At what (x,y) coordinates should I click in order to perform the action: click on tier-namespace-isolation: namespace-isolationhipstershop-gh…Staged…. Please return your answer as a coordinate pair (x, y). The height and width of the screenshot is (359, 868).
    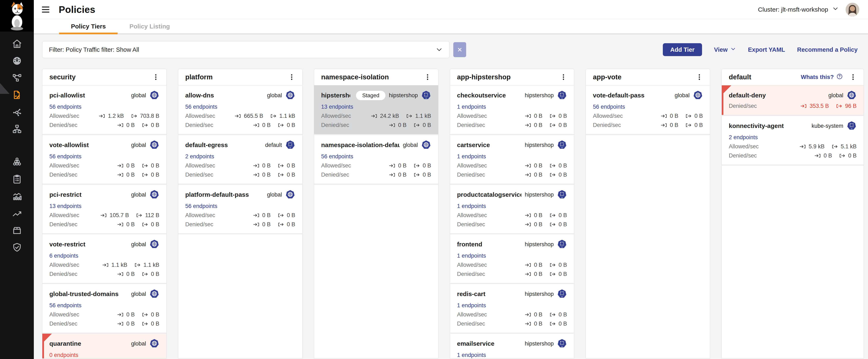
    Looking at the image, I should click on (376, 214).